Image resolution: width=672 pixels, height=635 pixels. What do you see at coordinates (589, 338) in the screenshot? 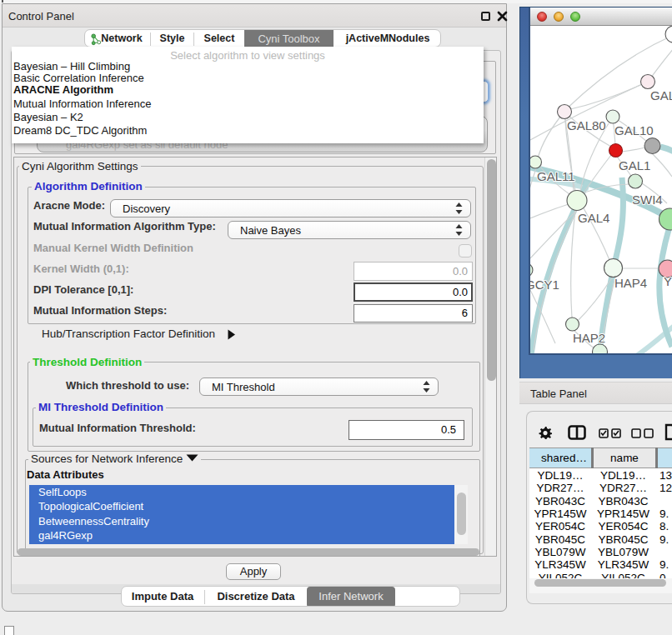
I see `svg-text: HAP2` at bounding box center [589, 338].